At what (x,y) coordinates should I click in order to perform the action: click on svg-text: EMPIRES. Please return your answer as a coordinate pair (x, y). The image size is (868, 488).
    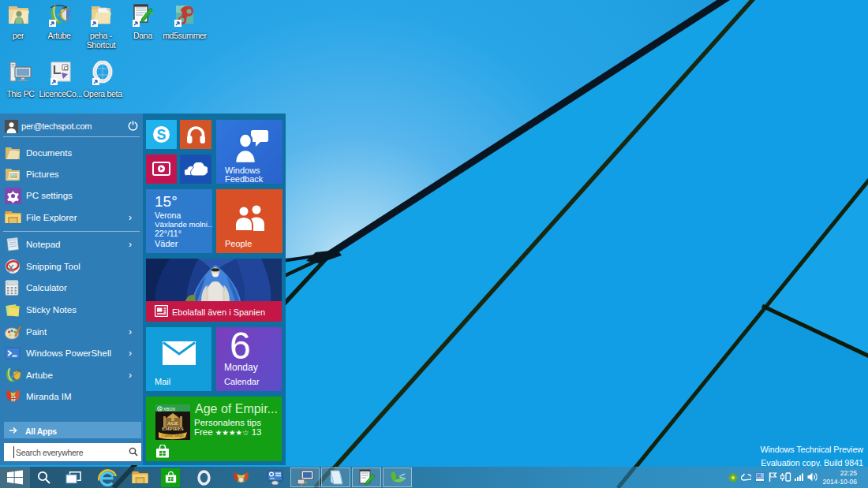
    Looking at the image, I should click on (173, 429).